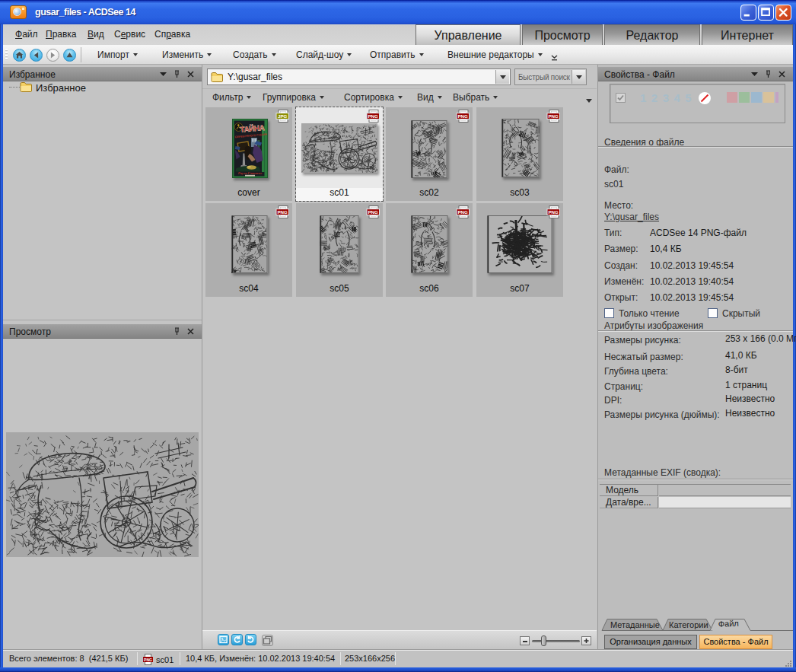  What do you see at coordinates (250, 174) in the screenshot?
I see `svg-text: Рауль Стивенс` at bounding box center [250, 174].